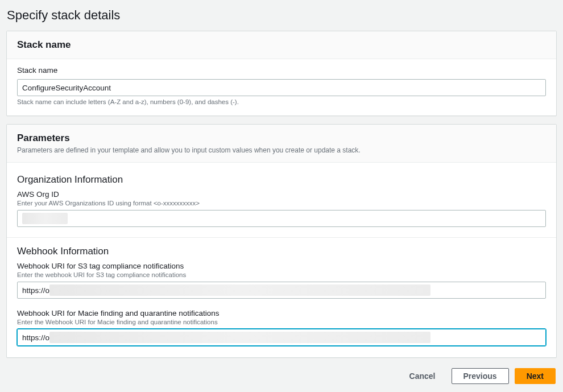 This screenshot has width=563, height=392. I want to click on stack-name-hint: Stack name can include letters (A-Z and …, so click(282, 102).